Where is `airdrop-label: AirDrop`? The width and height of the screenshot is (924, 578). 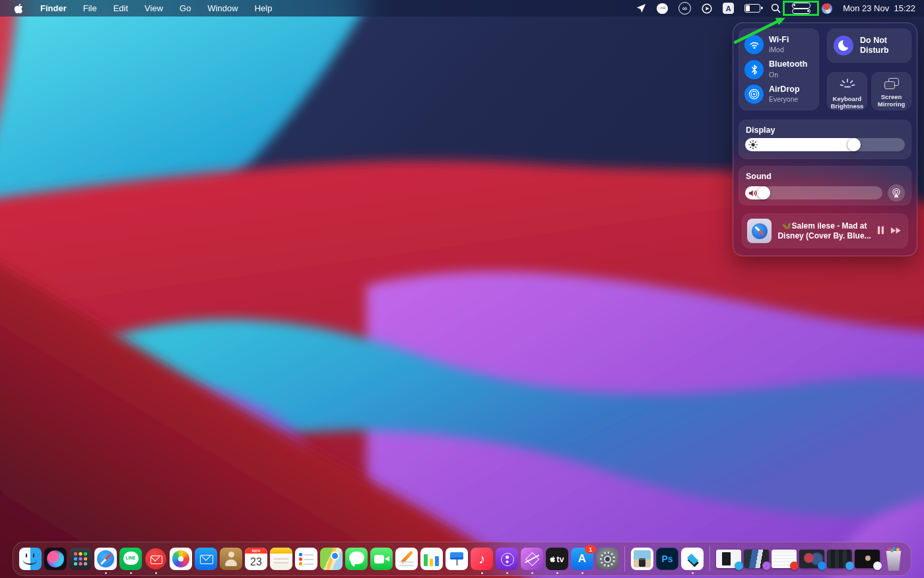 airdrop-label: AirDrop is located at coordinates (784, 90).